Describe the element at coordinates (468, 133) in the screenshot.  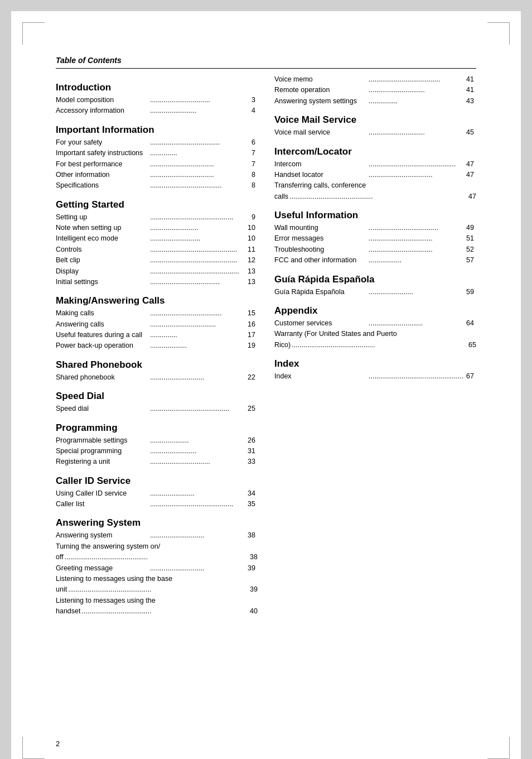
I see `entry-page: 45` at that location.